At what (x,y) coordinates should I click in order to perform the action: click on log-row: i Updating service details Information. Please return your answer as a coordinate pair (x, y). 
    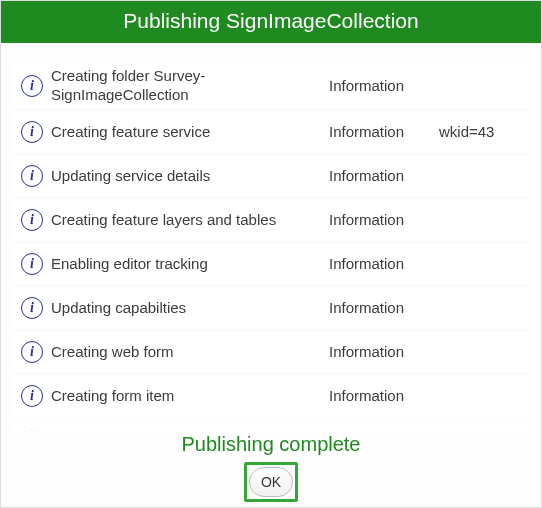
    Looking at the image, I should click on (271, 177).